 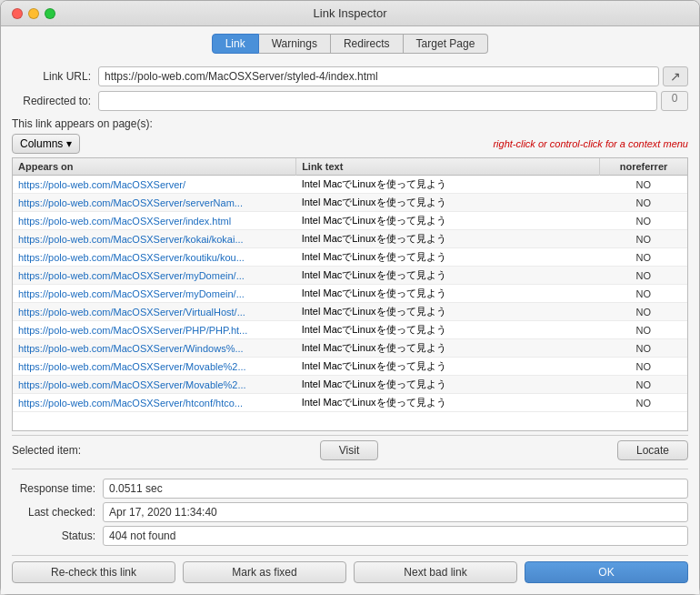 What do you see at coordinates (350, 330) in the screenshot?
I see `table-row: https://polo-web.com/MacOSXServer/PHP/PH…` at bounding box center [350, 330].